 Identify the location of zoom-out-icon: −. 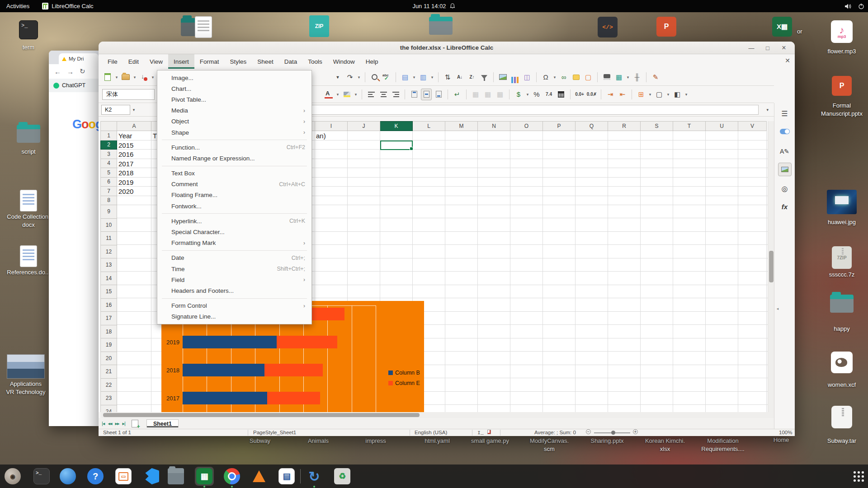
(589, 432).